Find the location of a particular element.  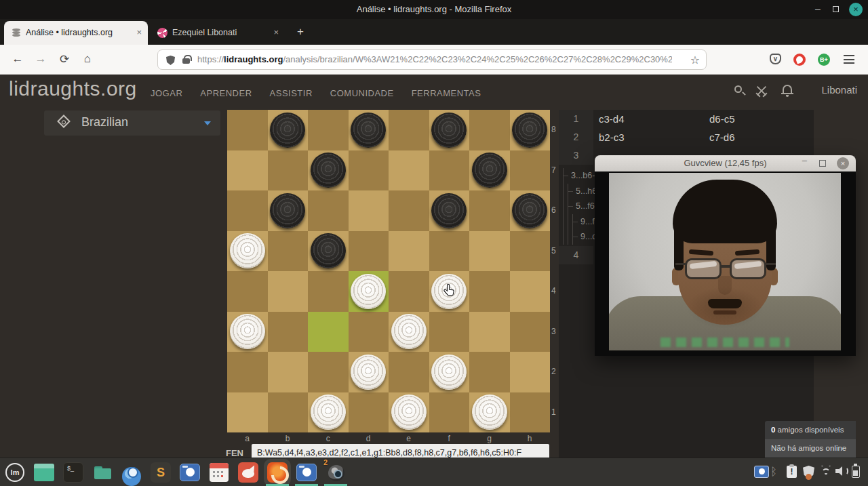

square-g2 is located at coordinates (490, 372).